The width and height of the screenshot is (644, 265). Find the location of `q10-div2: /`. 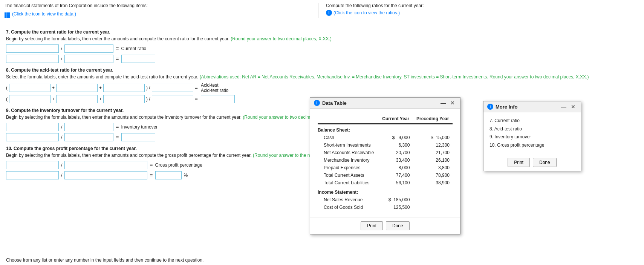

q10-div2: / is located at coordinates (62, 175).